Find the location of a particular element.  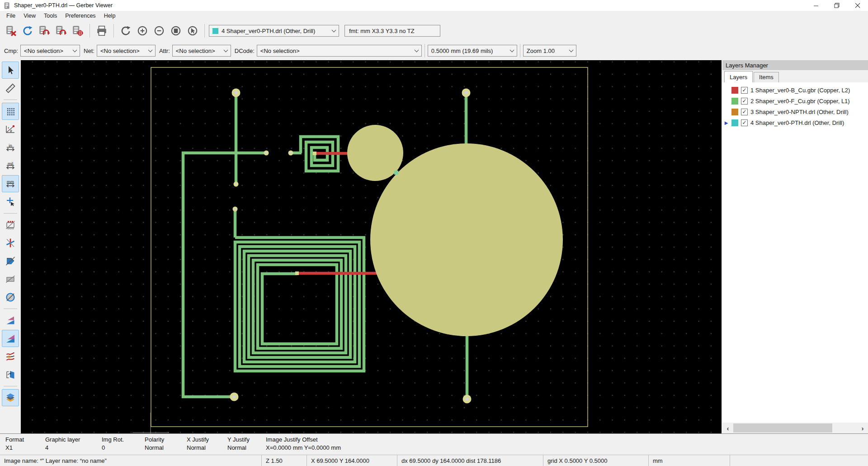

cursor-arrow-icon is located at coordinates (10, 70).